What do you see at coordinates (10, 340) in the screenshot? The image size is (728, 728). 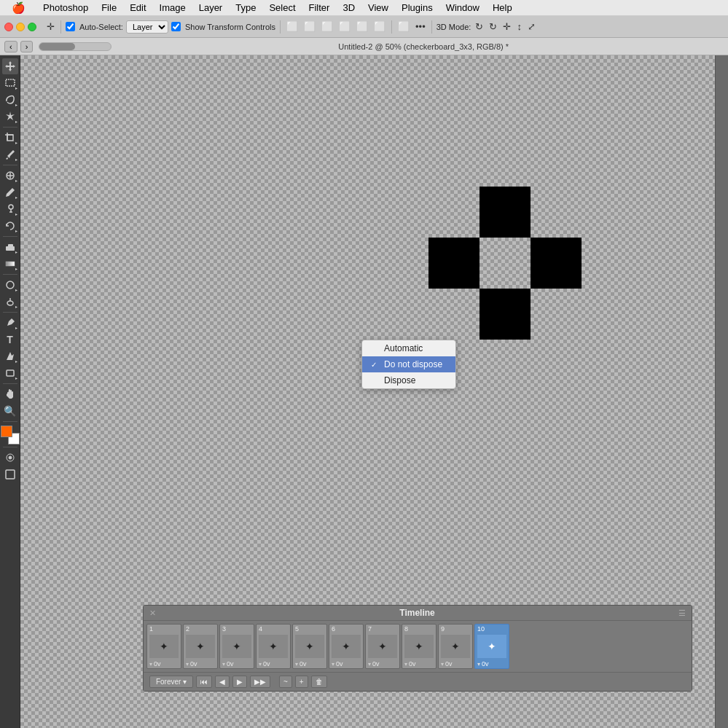 I see `text-tool: T` at bounding box center [10, 340].